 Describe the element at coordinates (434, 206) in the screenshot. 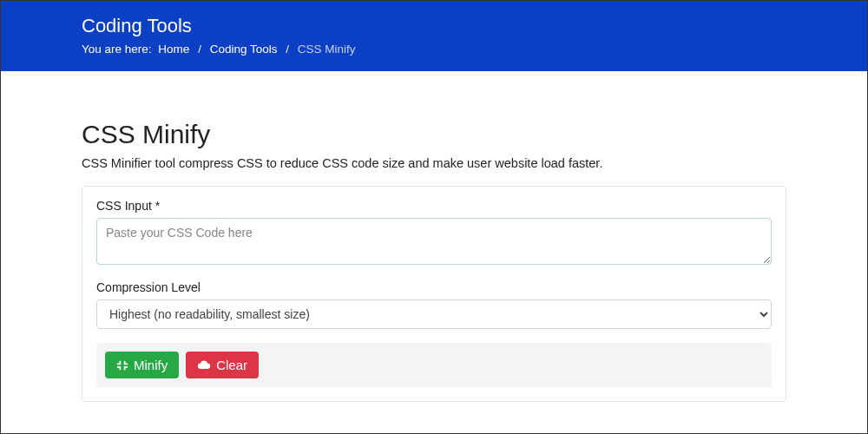

I see `css-input-label: CSS Input *` at that location.